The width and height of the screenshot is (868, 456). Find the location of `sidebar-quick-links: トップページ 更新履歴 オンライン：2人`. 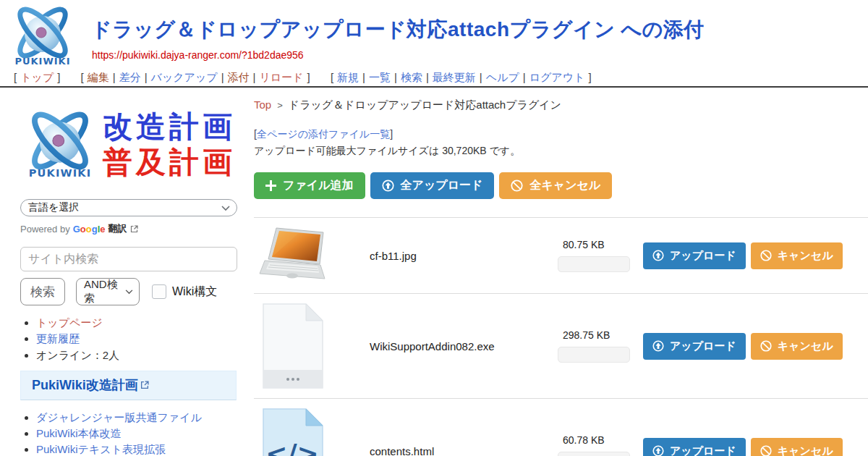

sidebar-quick-links: トップページ 更新履歴 オンライン：2人 is located at coordinates (137, 339).